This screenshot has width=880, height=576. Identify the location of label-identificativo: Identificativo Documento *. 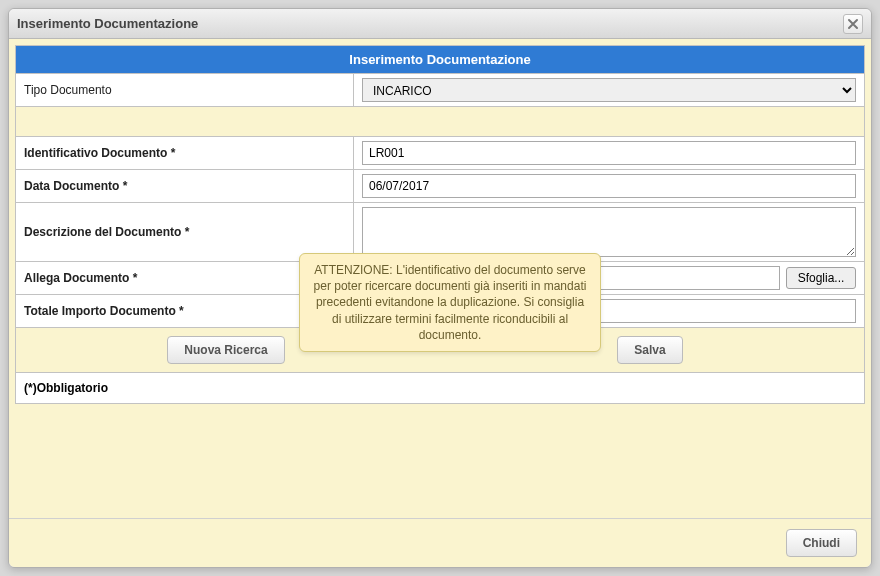
(185, 153).